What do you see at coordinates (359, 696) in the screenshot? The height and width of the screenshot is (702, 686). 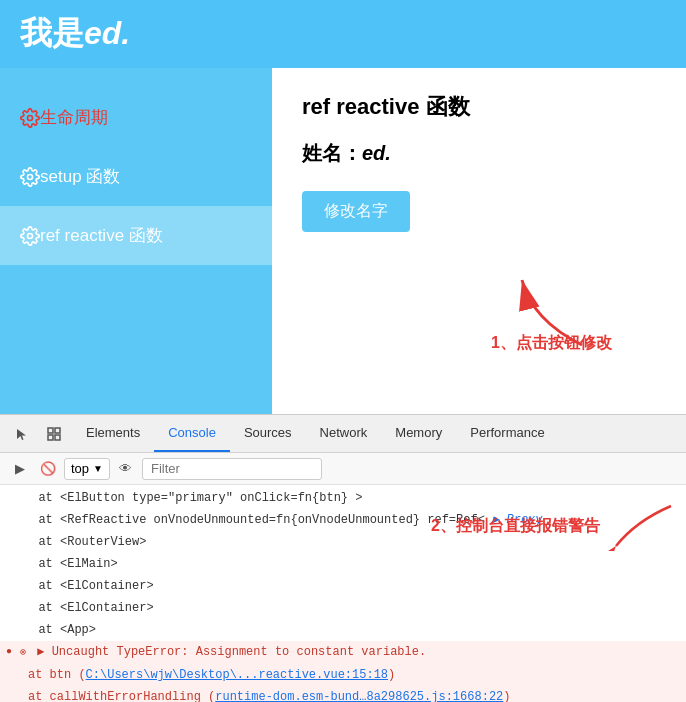 I see `error-link-2: runtime-dom.esm-bund…8a298625.js:1668:22` at bounding box center [359, 696].